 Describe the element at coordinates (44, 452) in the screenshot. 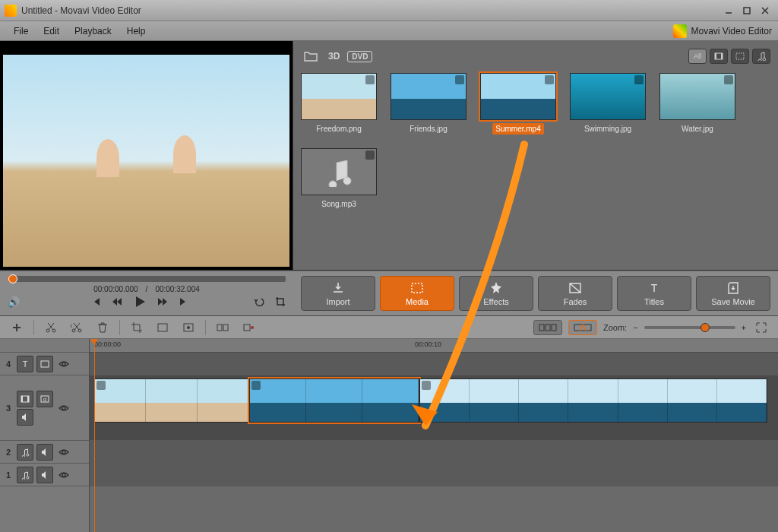

I see `track-header-2: 2` at that location.